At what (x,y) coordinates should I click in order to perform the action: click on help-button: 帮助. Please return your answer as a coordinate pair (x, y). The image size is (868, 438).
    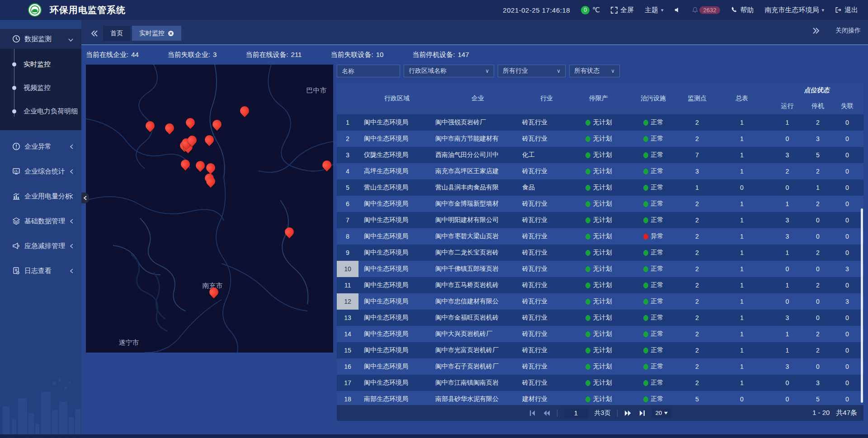
    Looking at the image, I should click on (742, 10).